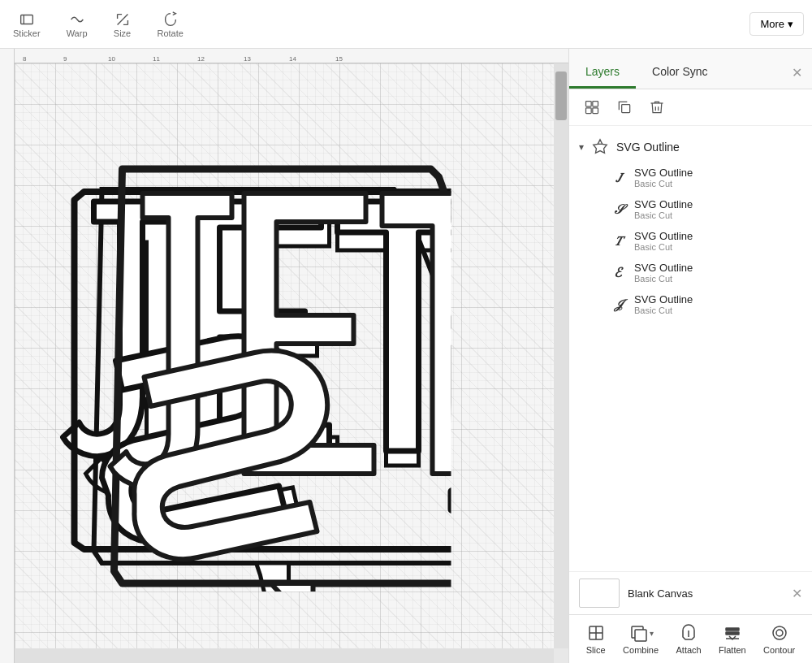  I want to click on ruler-tick: 9, so click(65, 58).